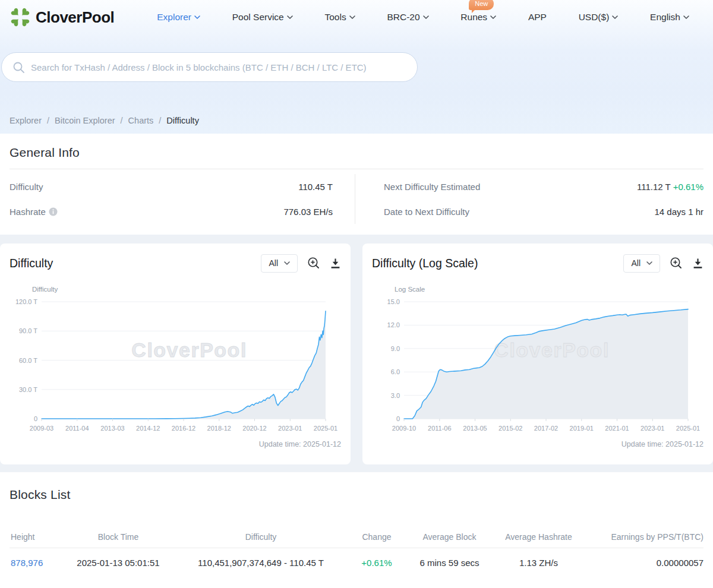  I want to click on chart-title: Difficulty, so click(31, 264).